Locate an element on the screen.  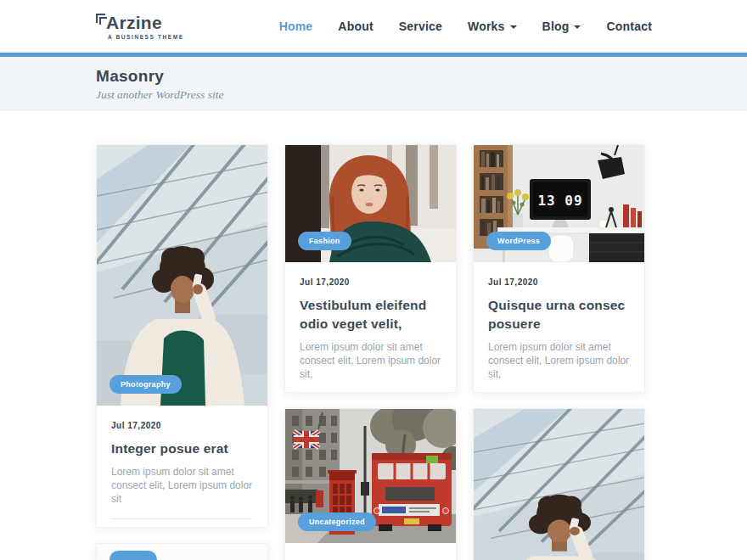
category-badge is located at coordinates (133, 555).